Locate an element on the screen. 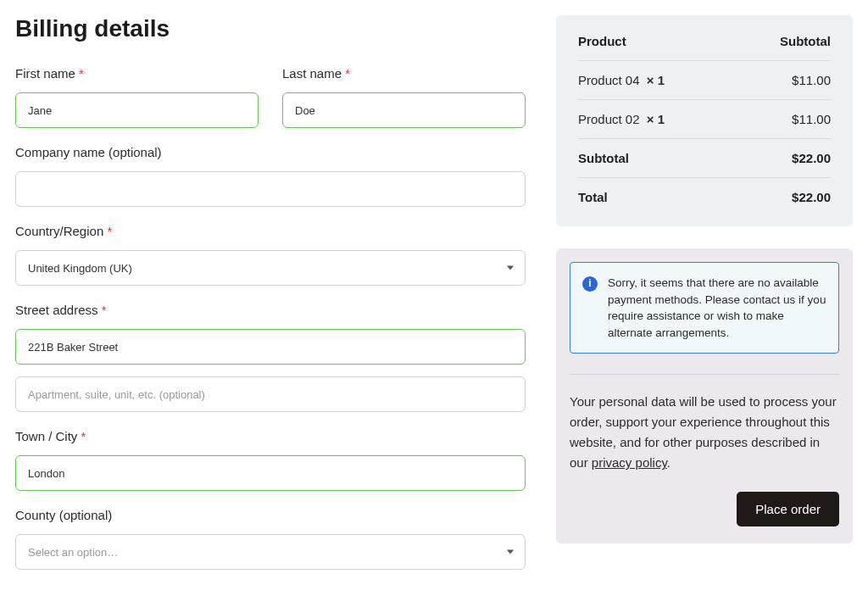 The width and height of the screenshot is (868, 596). company-field: Company name (optional) is located at coordinates (270, 176).